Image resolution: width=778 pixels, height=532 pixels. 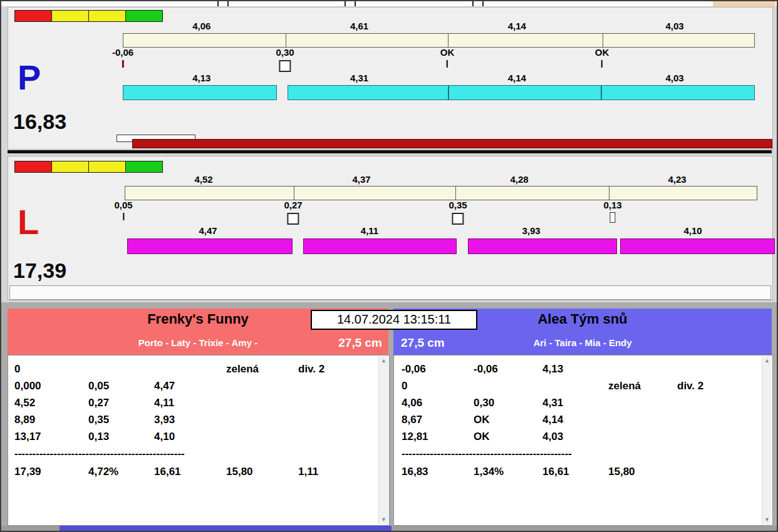 What do you see at coordinates (643, 386) in the screenshot?
I see `cell: zelená` at bounding box center [643, 386].